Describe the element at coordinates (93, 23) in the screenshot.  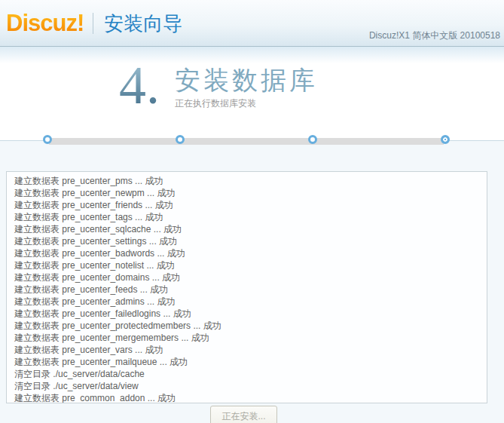
I see `logo-divider` at that location.